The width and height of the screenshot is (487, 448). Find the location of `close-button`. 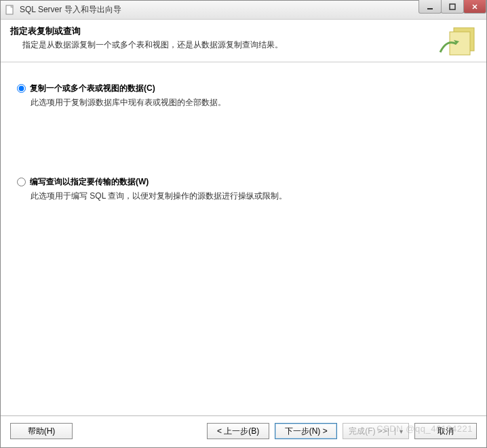

close-button is located at coordinates (475, 7).